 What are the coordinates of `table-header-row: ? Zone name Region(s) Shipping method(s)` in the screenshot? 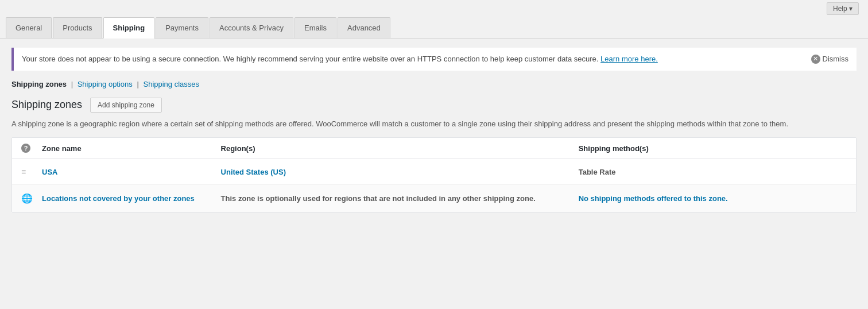 It's located at (434, 148).